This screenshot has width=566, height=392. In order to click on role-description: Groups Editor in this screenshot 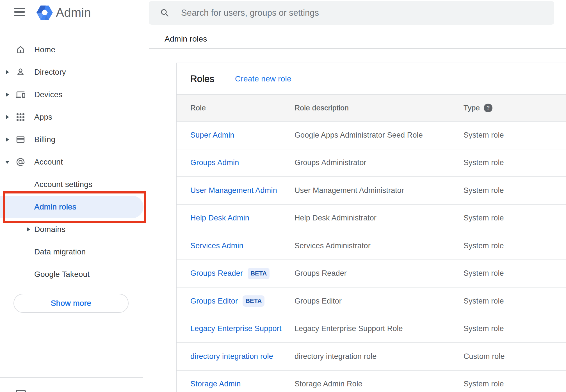, I will do `click(318, 301)`.